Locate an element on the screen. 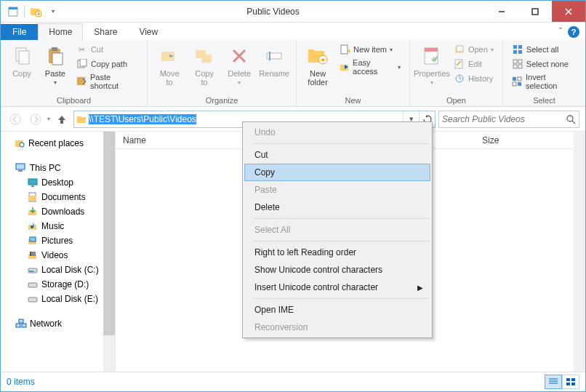 The image size is (586, 392). recent-dropdown-icon: ▾ is located at coordinates (49, 119).